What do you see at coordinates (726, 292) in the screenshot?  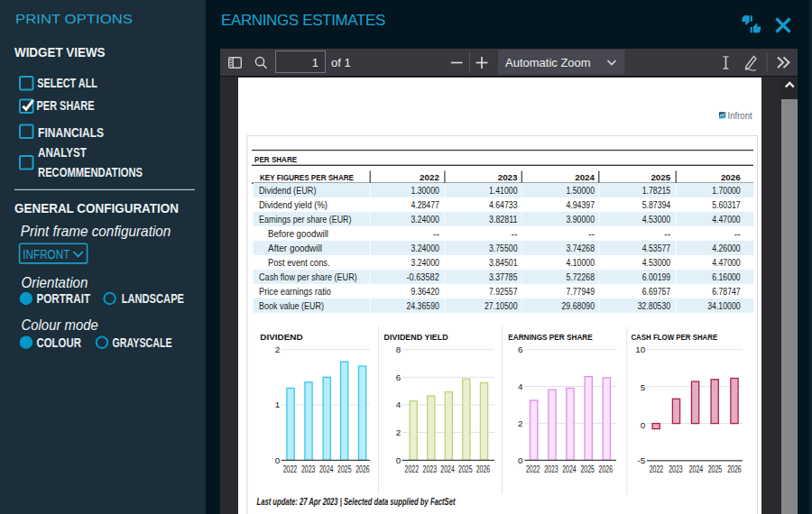 I see `svg-text: 6.78747` at bounding box center [726, 292].